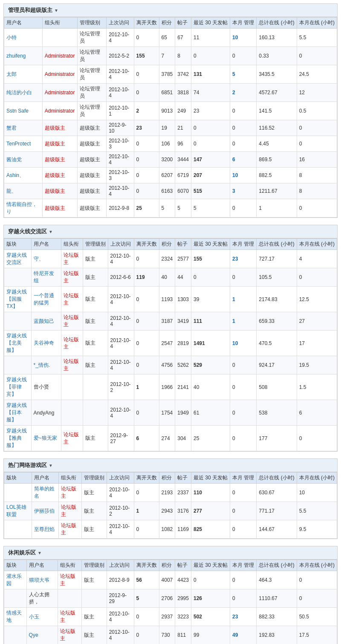 Image resolution: width=341 pixels, height=644 pixels. I want to click on username-link: 太郎, so click(12, 74).